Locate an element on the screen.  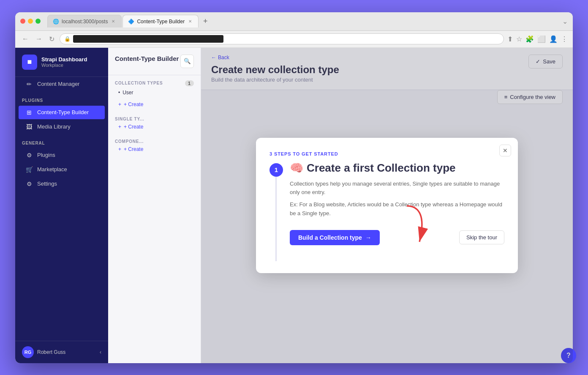
ctb-collection-types-label: COLLECTION TYPES 1 is located at coordinates (155, 83).